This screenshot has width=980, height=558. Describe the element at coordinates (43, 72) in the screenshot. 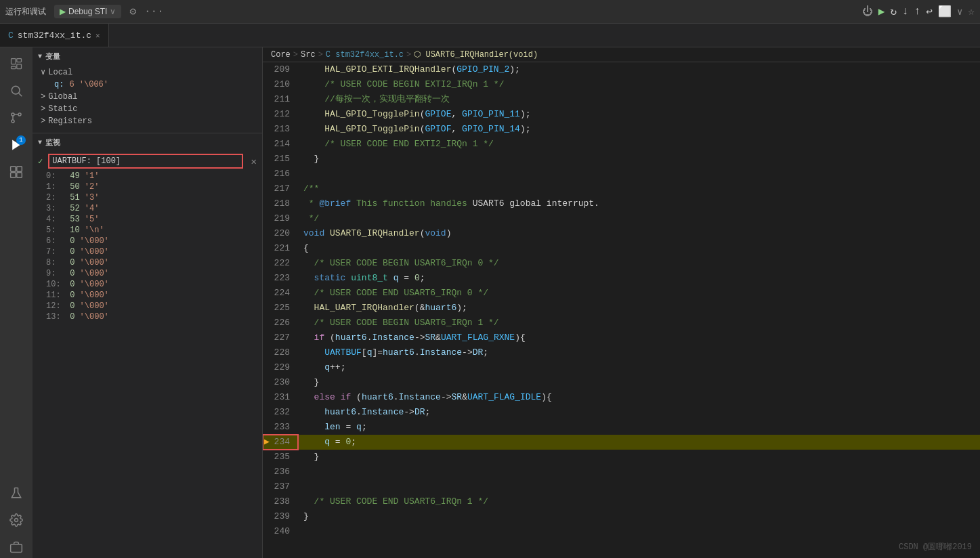

I see `local-chevron-icon: ∨` at that location.